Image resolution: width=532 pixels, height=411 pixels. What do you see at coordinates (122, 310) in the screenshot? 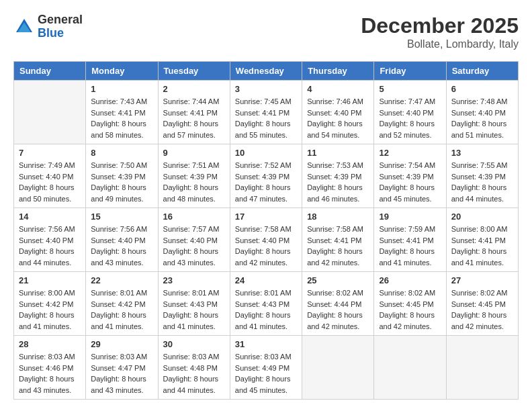
I see `day-info: Sunrise: 8:01 AM Sunset: 4:42 PM Dayligh…` at bounding box center [122, 310].